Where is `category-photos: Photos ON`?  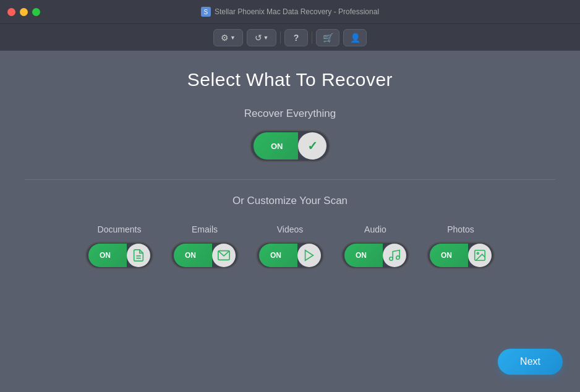 category-photos: Photos ON is located at coordinates (461, 247).